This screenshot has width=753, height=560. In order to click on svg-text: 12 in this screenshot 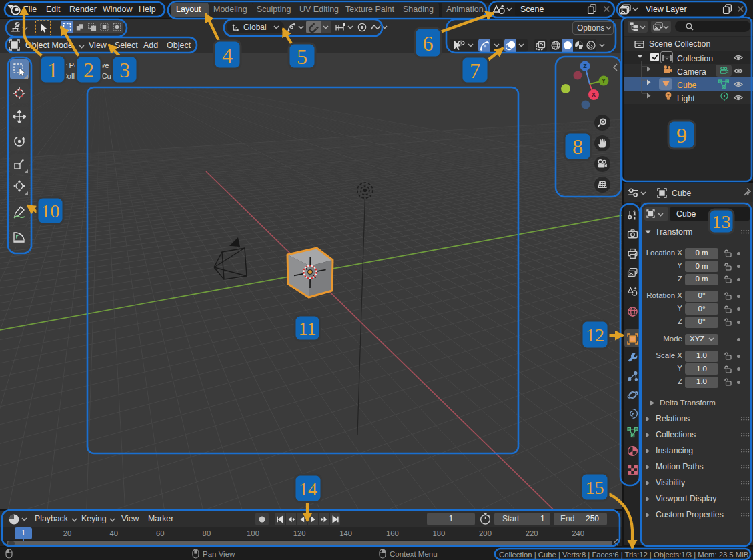, I will do `click(595, 335)`.